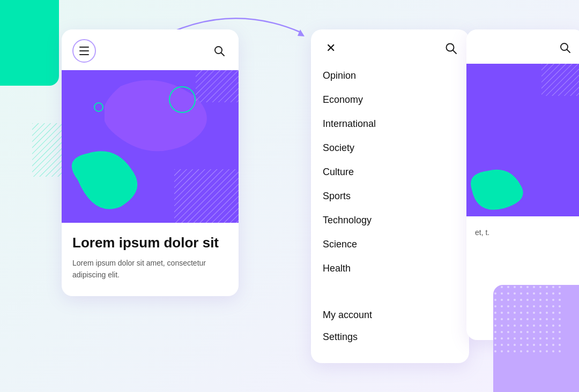 The height and width of the screenshot is (392, 579). What do you see at coordinates (331, 48) in the screenshot?
I see `close-button: ✕` at bounding box center [331, 48].